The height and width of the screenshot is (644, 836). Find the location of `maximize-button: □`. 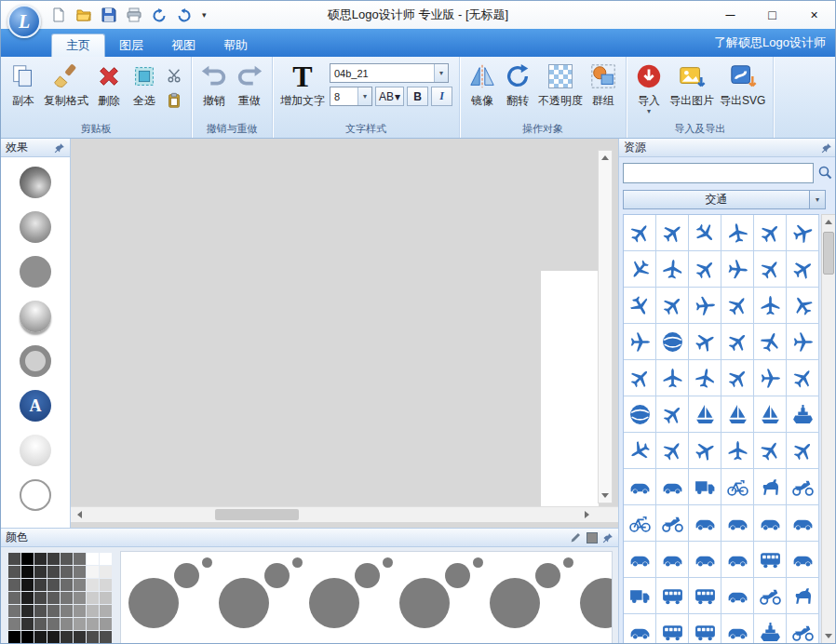

maximize-button: □ is located at coordinates (773, 15).